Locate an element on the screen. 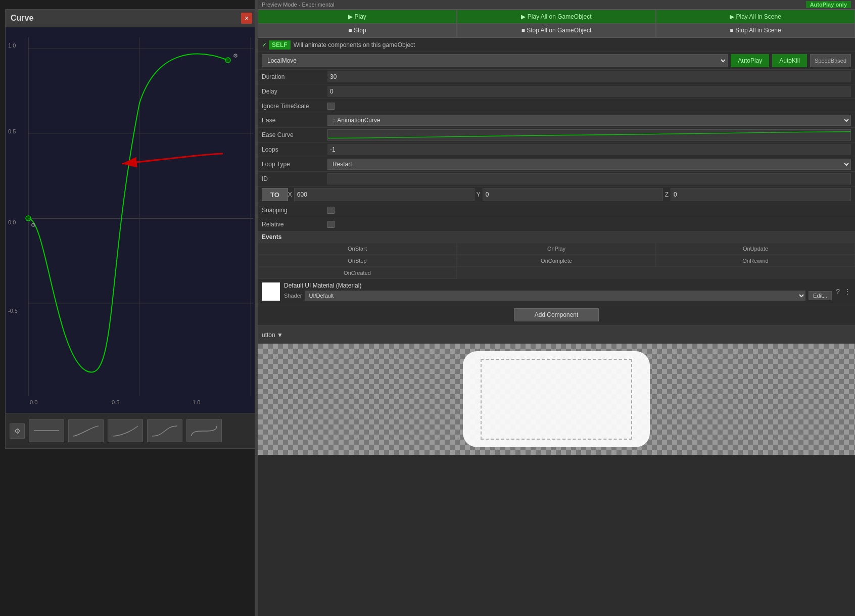 This screenshot has width=855, height=616. material-name: Default UI Material (Material) is located at coordinates (558, 286).